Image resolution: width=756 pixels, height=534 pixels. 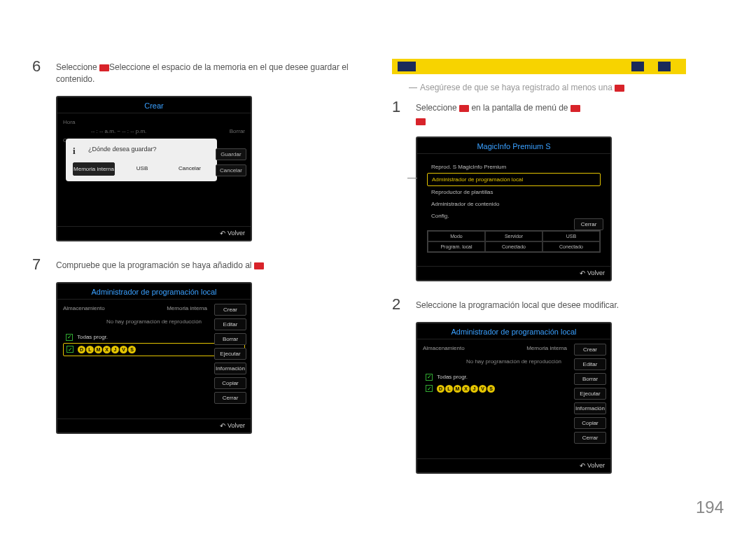 I want to click on status-table: Modo Servidor USB Program. local Conecta…, so click(x=514, y=241).